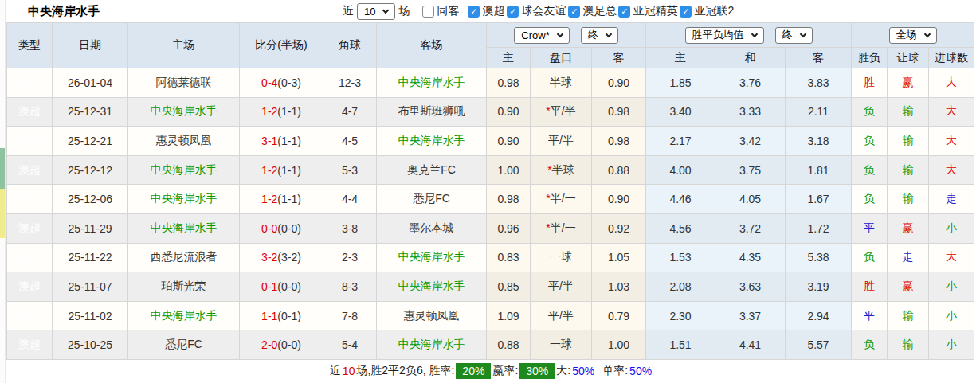  What do you see at coordinates (794, 35) in the screenshot?
I see `europe-stage-select: 终` at bounding box center [794, 35].